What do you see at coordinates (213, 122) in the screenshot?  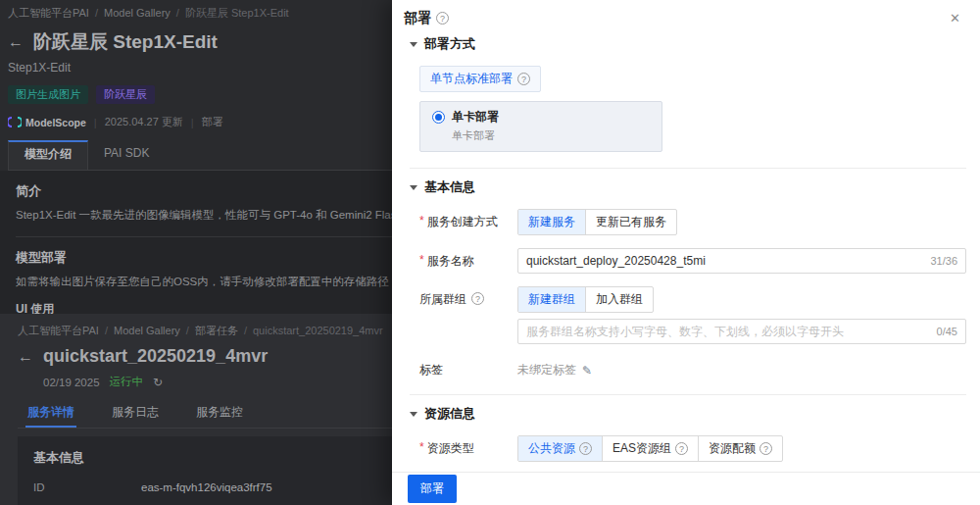 I see `deploy-link: 部署` at bounding box center [213, 122].